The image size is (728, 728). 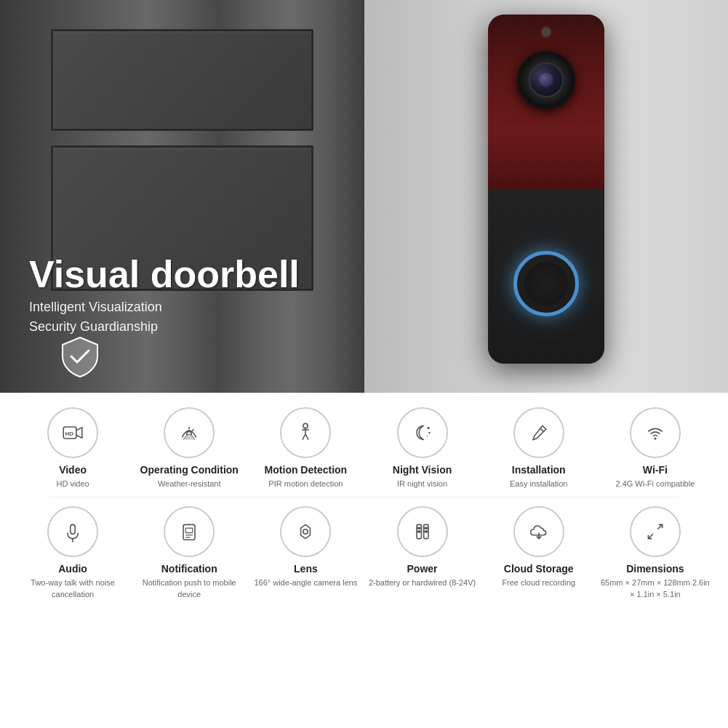 What do you see at coordinates (422, 553) in the screenshot?
I see `feature-power: Power2-battery or hardwired (8-24V)` at bounding box center [422, 553].